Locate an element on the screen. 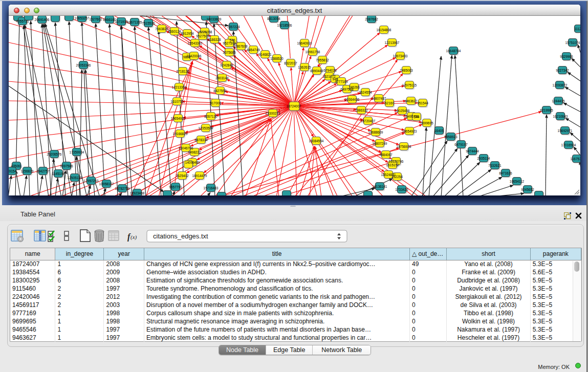  svg-text: 2867608 is located at coordinates (241, 46).